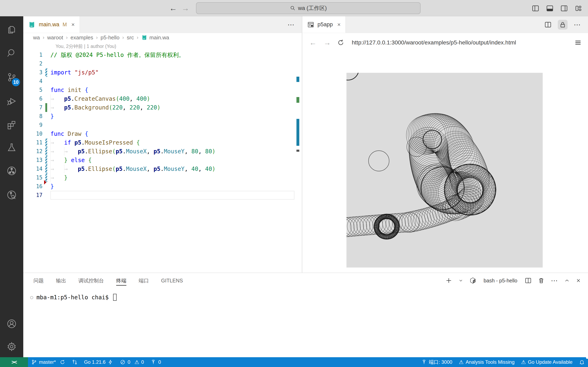 This screenshot has height=367, width=588. Describe the element at coordinates (291, 25) in the screenshot. I see `editor-more-actions: ⋯` at that location.